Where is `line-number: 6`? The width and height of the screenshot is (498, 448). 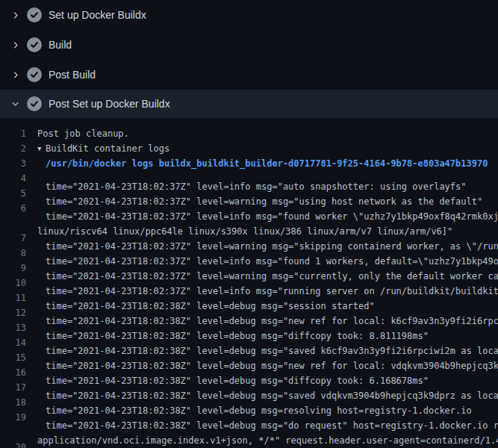
line-number: 6 is located at coordinates (13, 208).